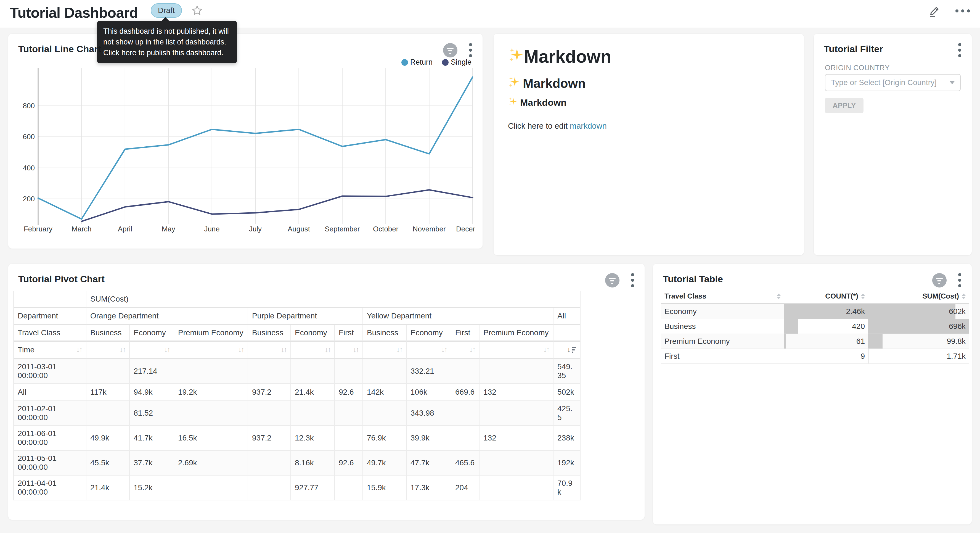 This screenshot has height=533, width=980. What do you see at coordinates (815, 327) in the screenshot?
I see `data-table: Travel ClassCOUNT(*)SUM(Cost)Economy2.46…` at bounding box center [815, 327].